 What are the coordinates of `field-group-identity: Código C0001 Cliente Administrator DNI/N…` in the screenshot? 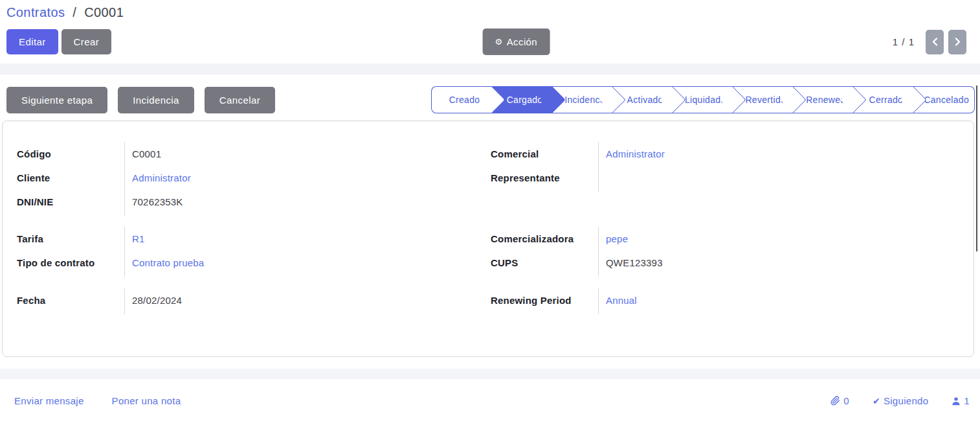 It's located at (251, 178).